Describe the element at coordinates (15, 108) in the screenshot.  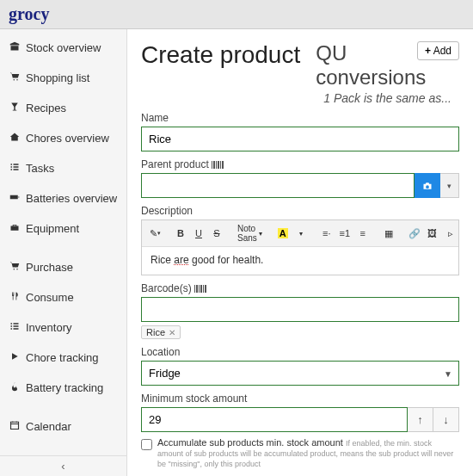
I see `glass-icon` at that location.